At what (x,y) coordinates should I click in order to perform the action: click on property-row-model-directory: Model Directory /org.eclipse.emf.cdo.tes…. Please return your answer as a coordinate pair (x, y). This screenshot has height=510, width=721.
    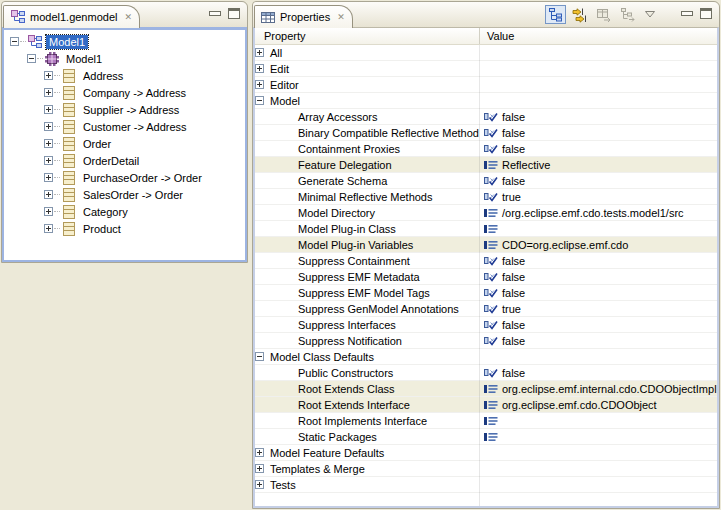
    Looking at the image, I should click on (486, 213).